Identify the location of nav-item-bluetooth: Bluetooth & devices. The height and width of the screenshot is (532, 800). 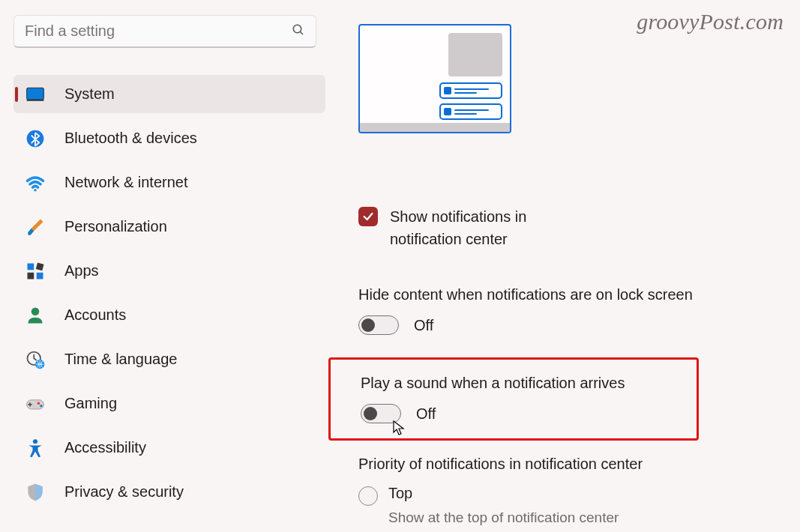
(169, 138).